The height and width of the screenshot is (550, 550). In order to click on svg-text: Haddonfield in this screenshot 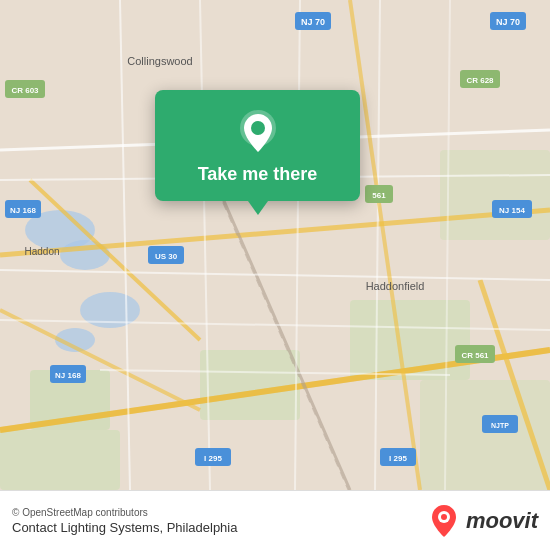, I will do `click(396, 286)`.